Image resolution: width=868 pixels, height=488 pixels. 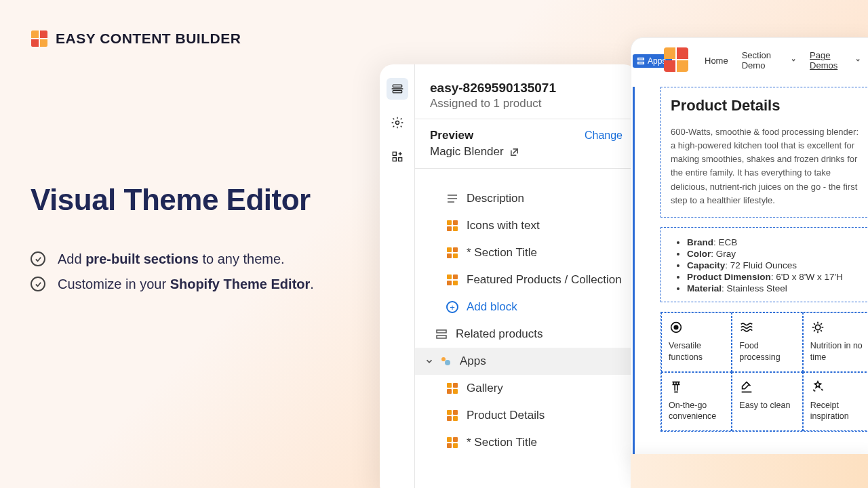 I want to click on product-details-description: 600-Watts, smoothie & food processing bl…, so click(x=768, y=167).